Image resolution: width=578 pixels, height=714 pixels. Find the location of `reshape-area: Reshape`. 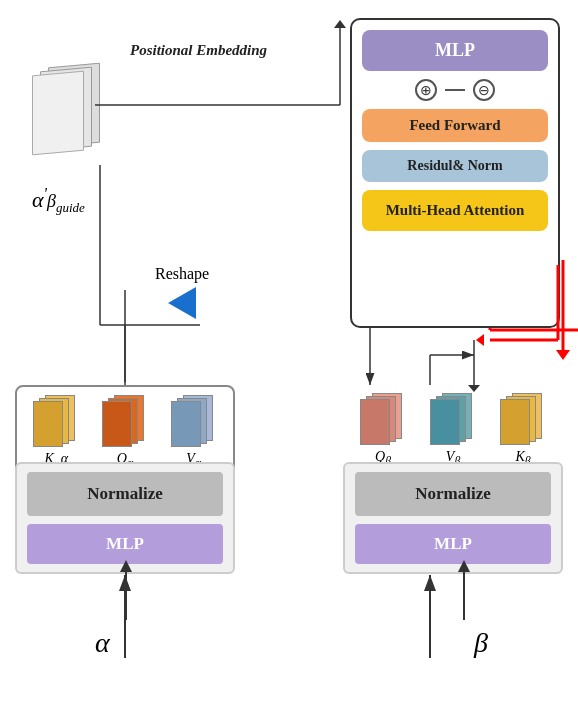

reshape-area: Reshape is located at coordinates (182, 292).